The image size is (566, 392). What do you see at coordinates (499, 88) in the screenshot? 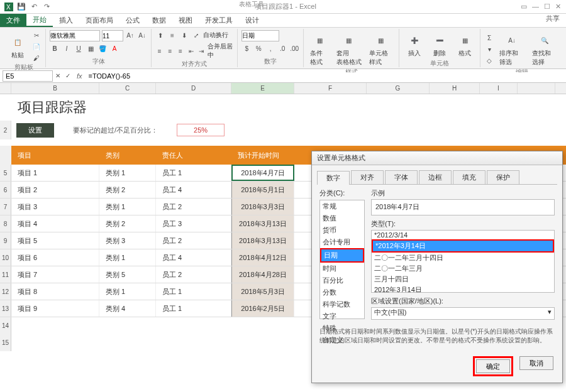
I see `col-i: I` at bounding box center [499, 88].